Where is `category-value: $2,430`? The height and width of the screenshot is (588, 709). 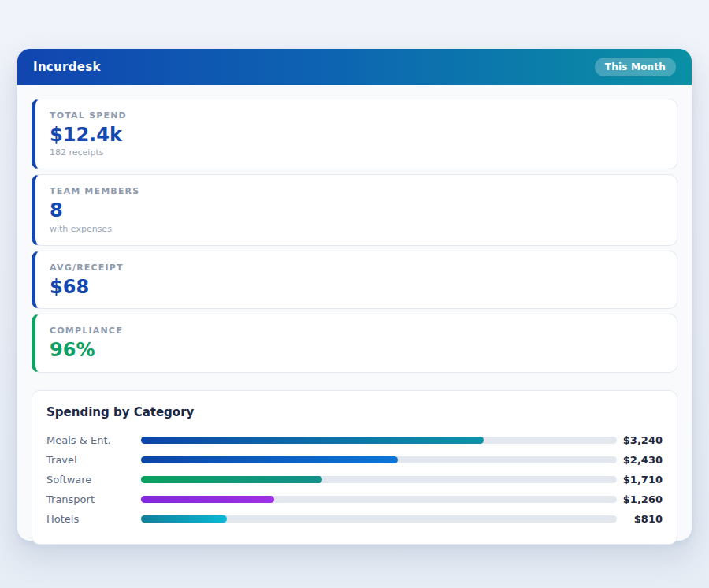 category-value: $2,430 is located at coordinates (640, 460).